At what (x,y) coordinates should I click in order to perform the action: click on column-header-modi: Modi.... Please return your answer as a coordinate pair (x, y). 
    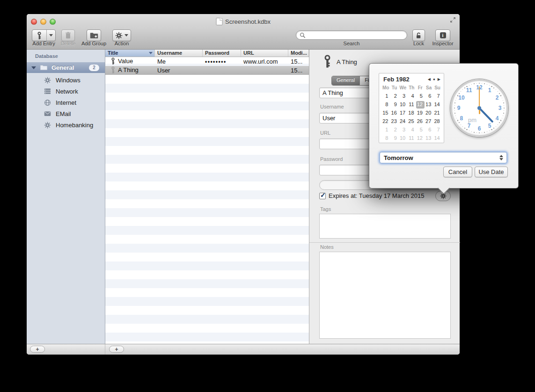
    Looking at the image, I should click on (299, 53).